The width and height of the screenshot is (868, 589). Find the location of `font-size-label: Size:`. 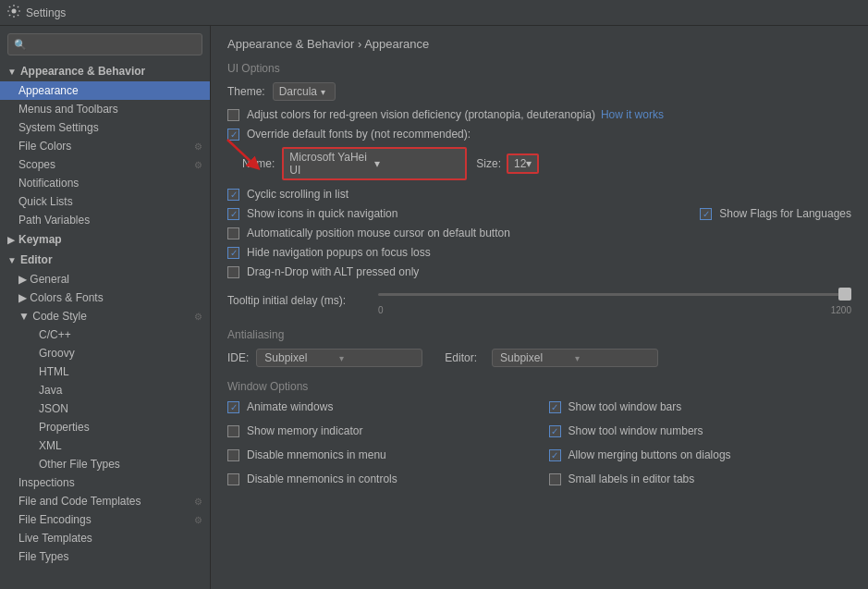

font-size-label: Size: is located at coordinates (488, 164).